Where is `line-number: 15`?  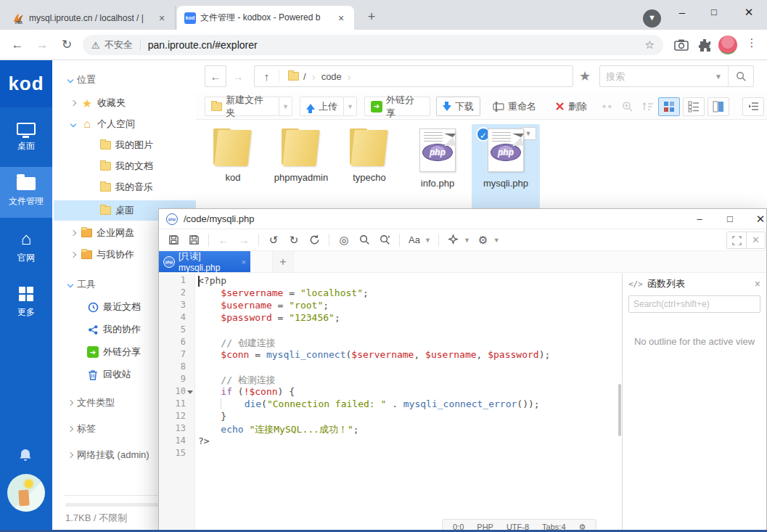
line-number: 15 is located at coordinates (177, 454).